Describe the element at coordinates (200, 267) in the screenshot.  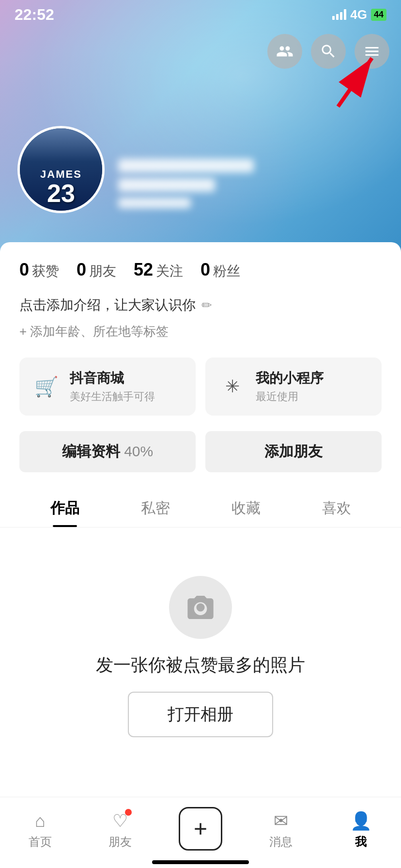
I see `stats-row: 0 获赞 0 朋友 52 关注 0 粉丝` at that location.